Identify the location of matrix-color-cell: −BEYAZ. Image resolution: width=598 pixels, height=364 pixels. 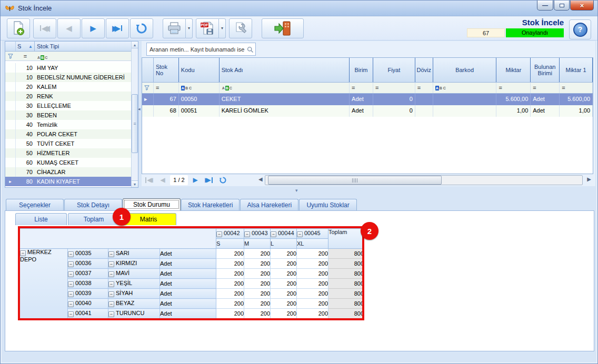
(134, 304).